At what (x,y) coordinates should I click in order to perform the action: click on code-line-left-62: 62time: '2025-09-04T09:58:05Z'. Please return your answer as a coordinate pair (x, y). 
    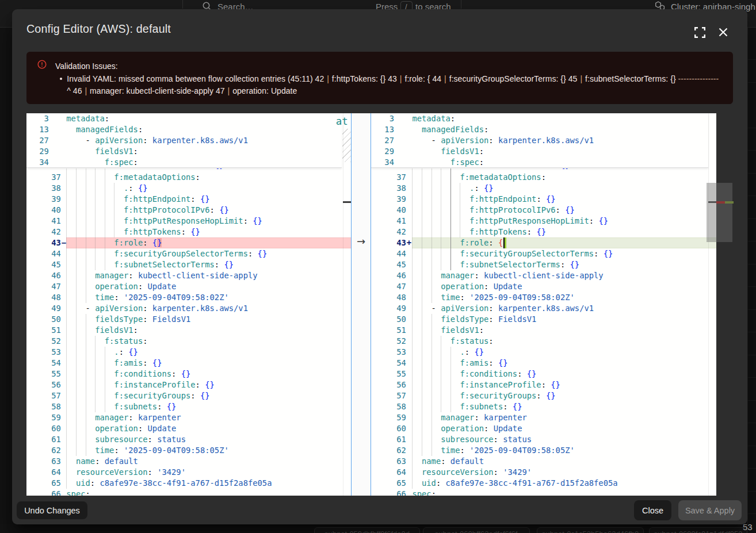
    Looking at the image, I should click on (189, 451).